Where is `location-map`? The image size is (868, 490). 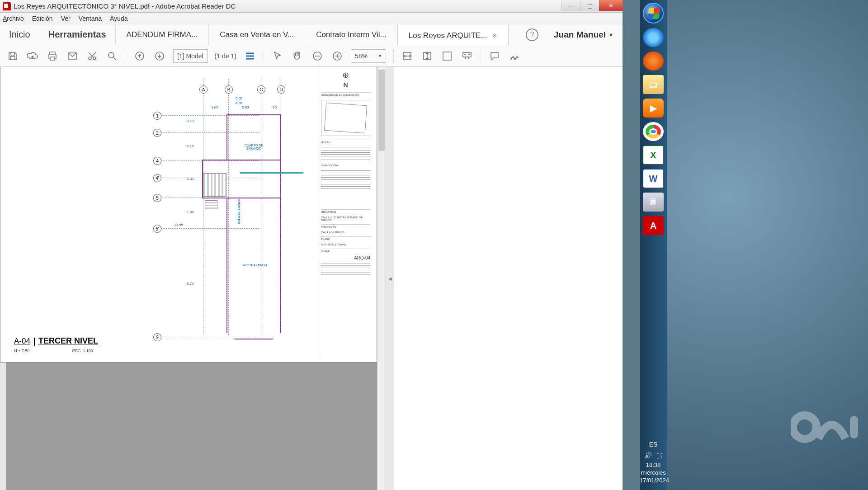
location-map is located at coordinates (345, 118).